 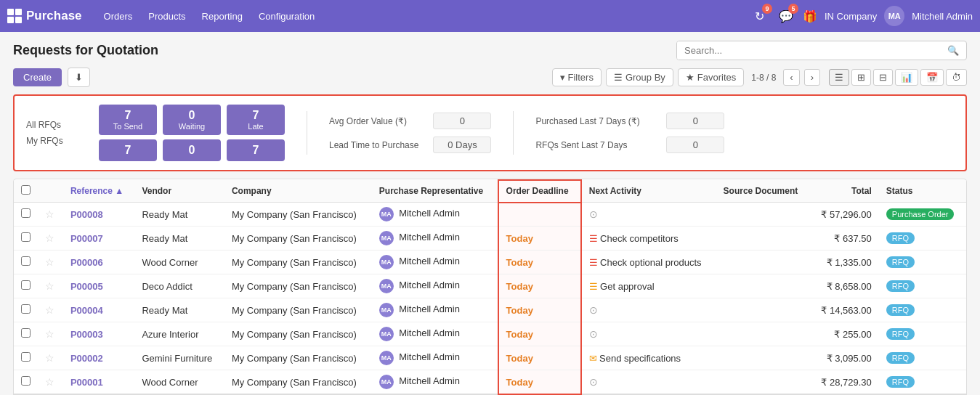 What do you see at coordinates (844, 192) in the screenshot?
I see `total-header: Total` at bounding box center [844, 192].